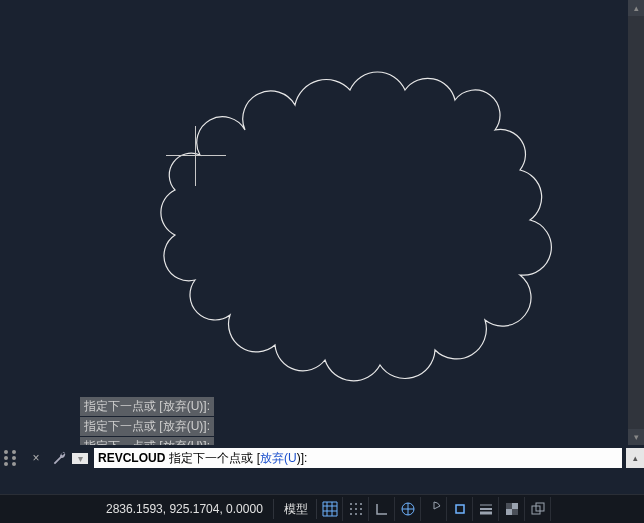 The height and width of the screenshot is (523, 644). I want to click on active-command: REVCLOUD, so click(132, 458).